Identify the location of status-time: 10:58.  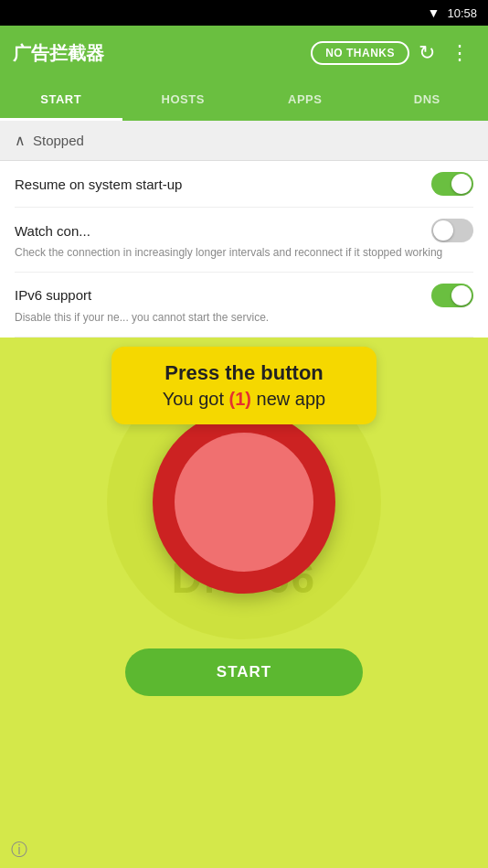
(462, 13).